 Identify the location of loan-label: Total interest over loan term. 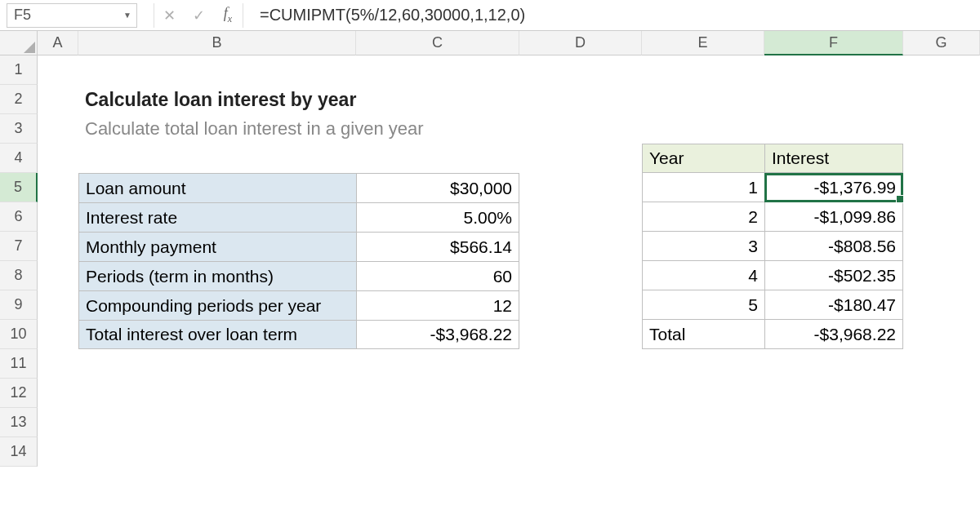
(217, 335).